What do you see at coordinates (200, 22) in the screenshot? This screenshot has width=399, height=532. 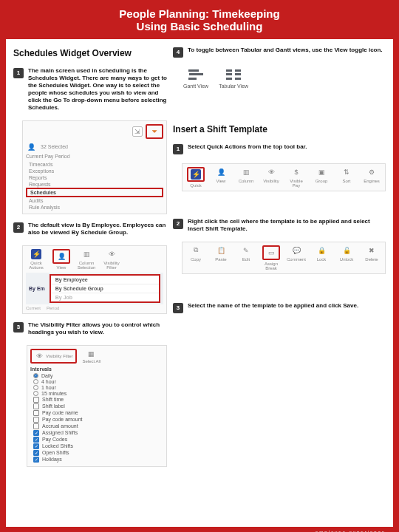 I see `doc-title: People Planning: Timekeeping Using Basic…` at bounding box center [200, 22].